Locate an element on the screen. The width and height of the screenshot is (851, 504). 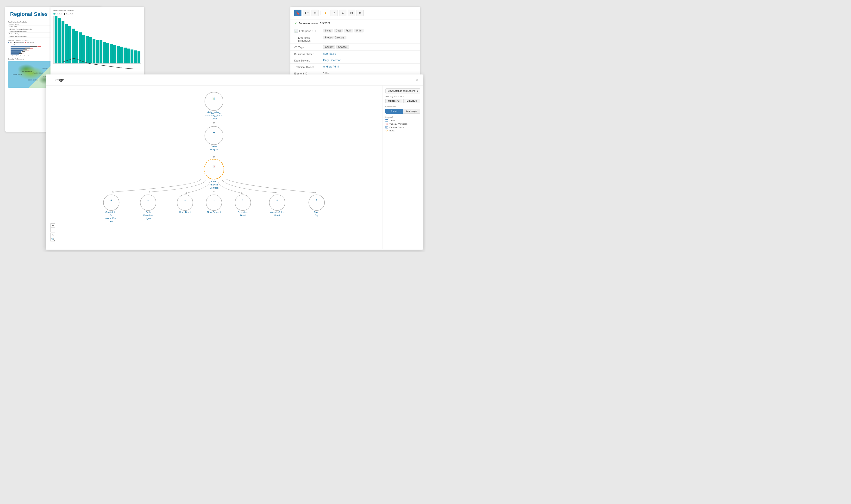
node-daily-burst-circle is located at coordinates (185, 202).